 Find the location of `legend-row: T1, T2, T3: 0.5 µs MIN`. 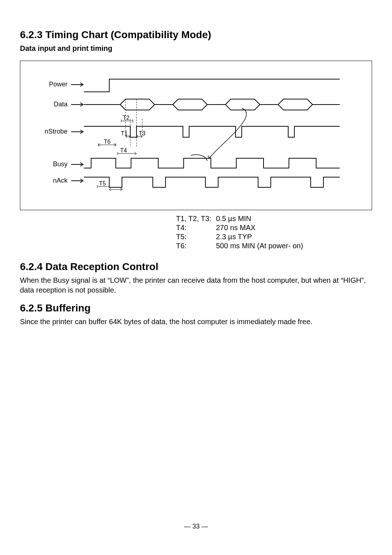

legend-row: T1, T2, T3: 0.5 µs MIN is located at coordinates (274, 219).